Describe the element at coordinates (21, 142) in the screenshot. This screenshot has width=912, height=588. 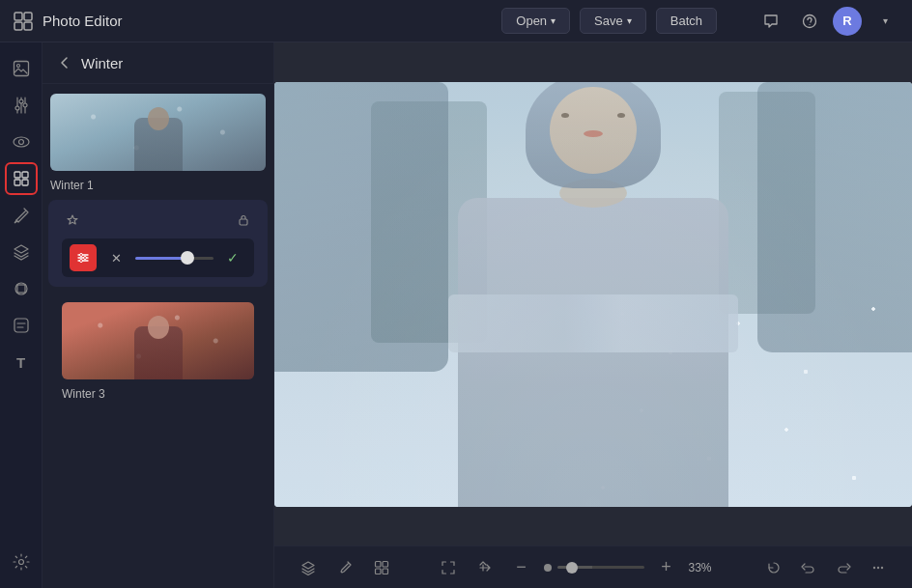
I see `sidebar-item-preview` at that location.